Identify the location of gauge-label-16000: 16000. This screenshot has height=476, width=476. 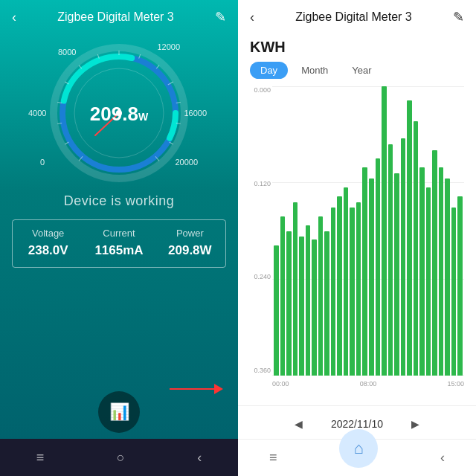
(195, 113).